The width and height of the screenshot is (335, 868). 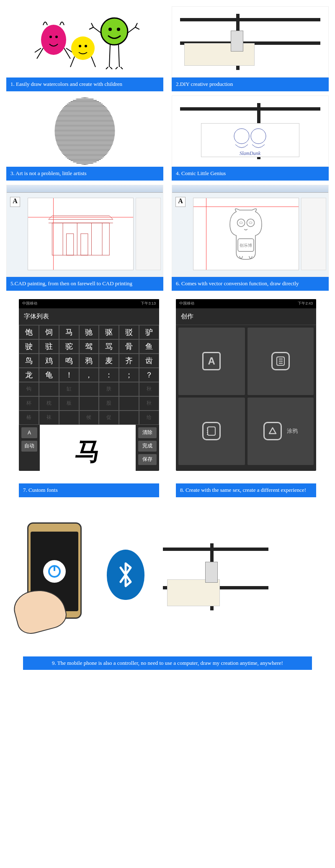 I want to click on char-cell-dim: 钩, so click(x=29, y=389).